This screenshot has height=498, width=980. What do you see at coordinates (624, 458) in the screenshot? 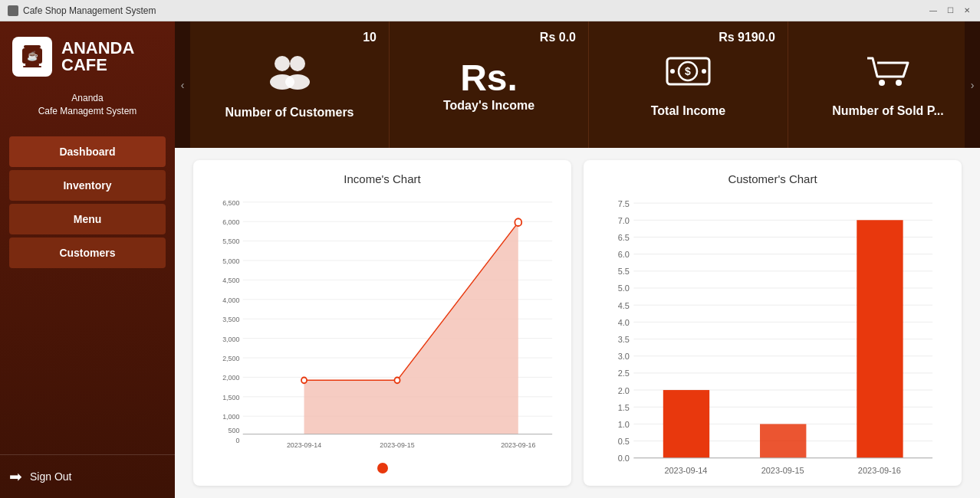
I see `svg-text: 0.0` at bounding box center [624, 458].